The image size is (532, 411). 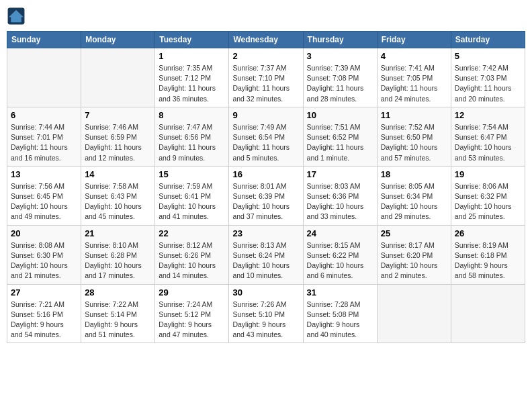 What do you see at coordinates (414, 83) in the screenshot?
I see `day-info: Sunrise: 7:41 AMSunset: 7:05 PMDaylight:…` at bounding box center [414, 83].